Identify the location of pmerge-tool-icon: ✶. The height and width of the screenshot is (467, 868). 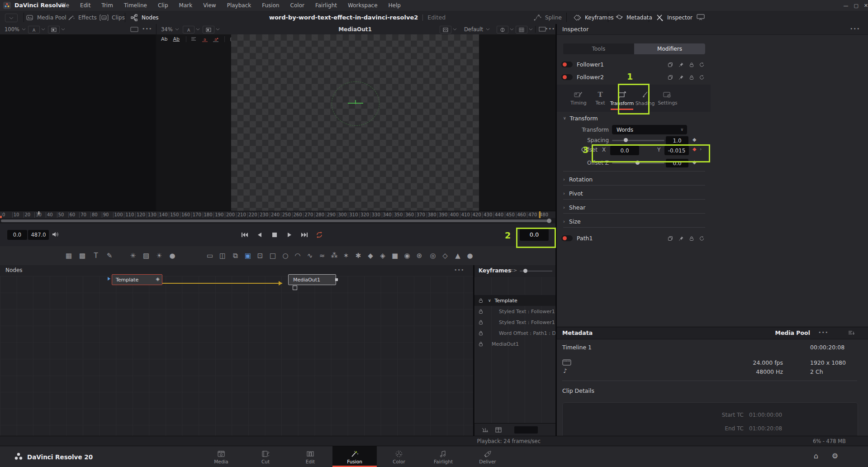
(346, 256).